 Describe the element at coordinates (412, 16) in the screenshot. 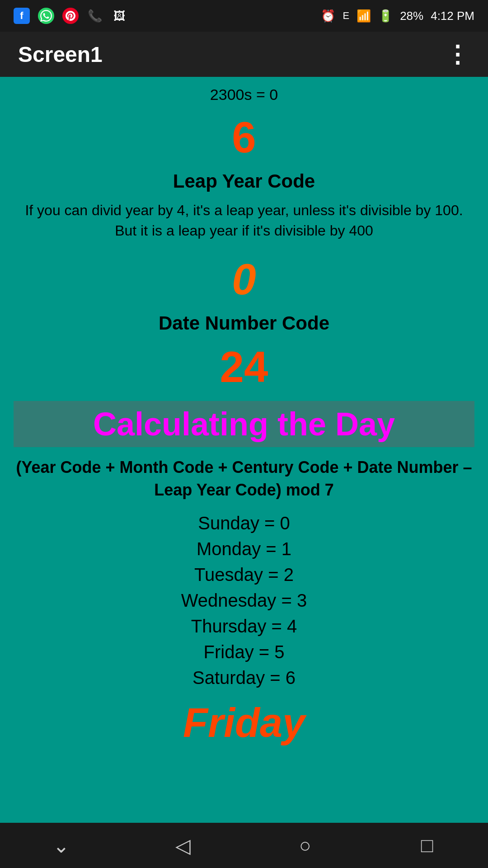

I see `battery-percent: 28%` at that location.